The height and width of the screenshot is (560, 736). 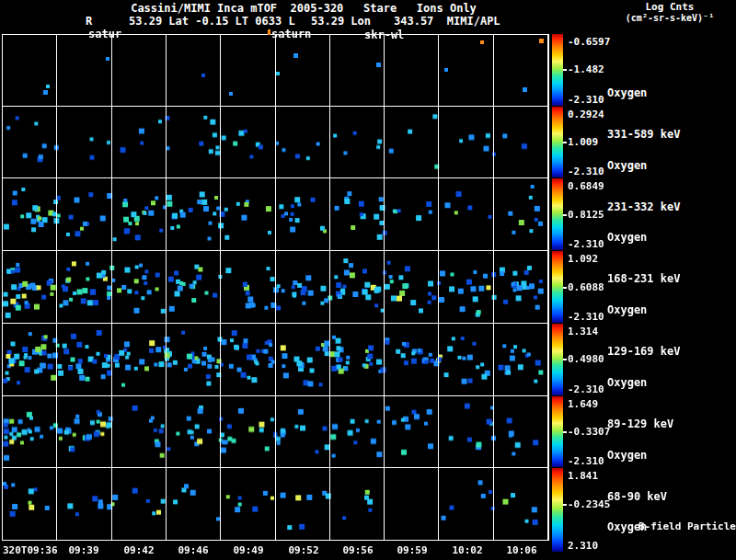 What do you see at coordinates (670, 7) in the screenshot?
I see `colorbar-legend-line1: Log Cnts` at bounding box center [670, 7].